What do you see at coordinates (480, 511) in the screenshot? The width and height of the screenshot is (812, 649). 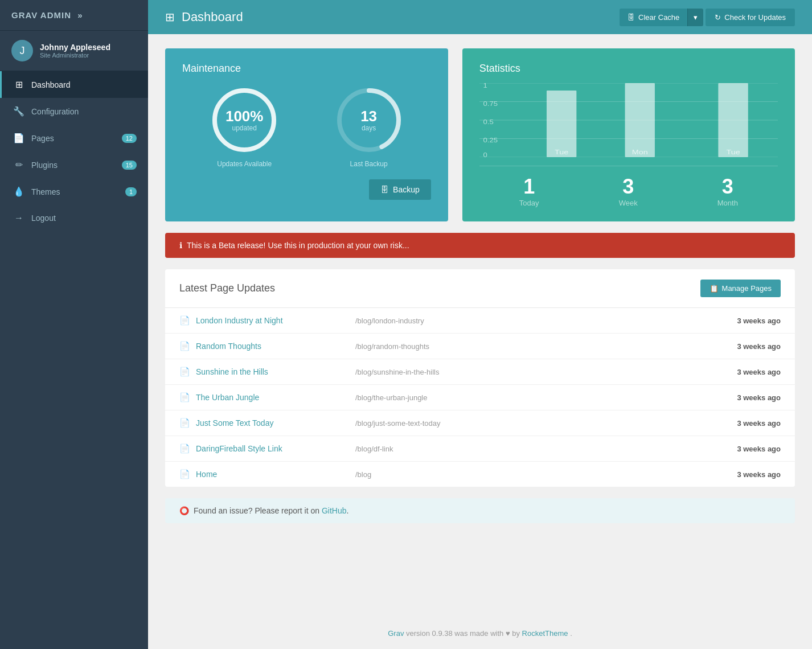 I see `github-banner: ⭕ Found an issue? Please report it on Gi…` at bounding box center [480, 511].